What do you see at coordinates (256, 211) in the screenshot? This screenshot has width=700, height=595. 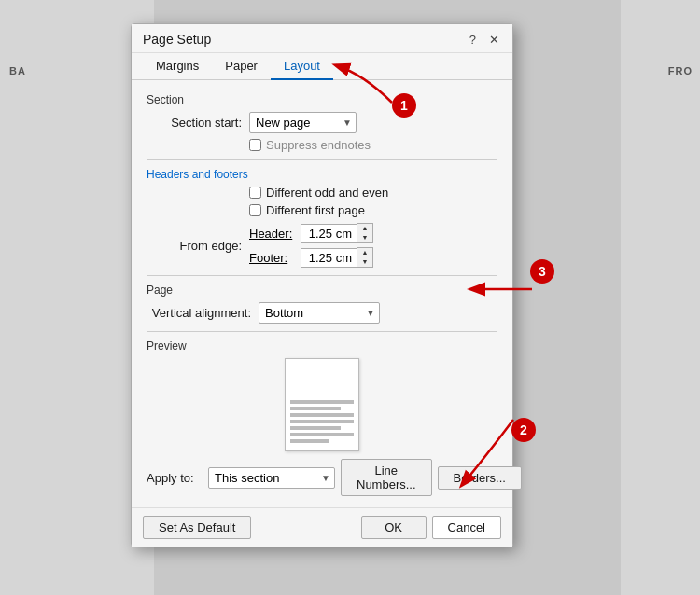 I see `different-first-page-checkbox` at bounding box center [256, 211].